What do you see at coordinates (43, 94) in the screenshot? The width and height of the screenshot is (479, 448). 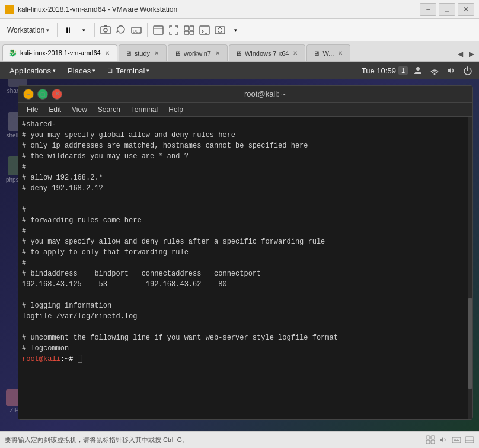 I see `terminal-window-controls: − □ ✕` at bounding box center [43, 94].